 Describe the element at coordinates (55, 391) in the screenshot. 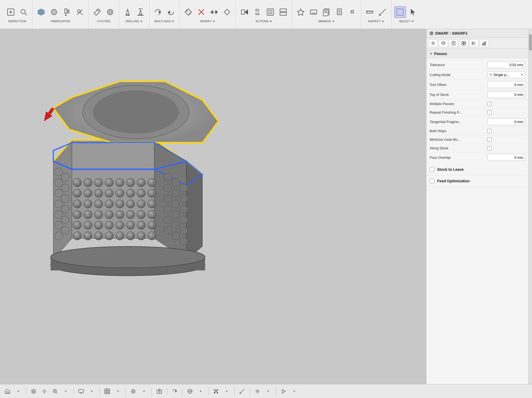

I see `bottom-zoom-icon` at that location.